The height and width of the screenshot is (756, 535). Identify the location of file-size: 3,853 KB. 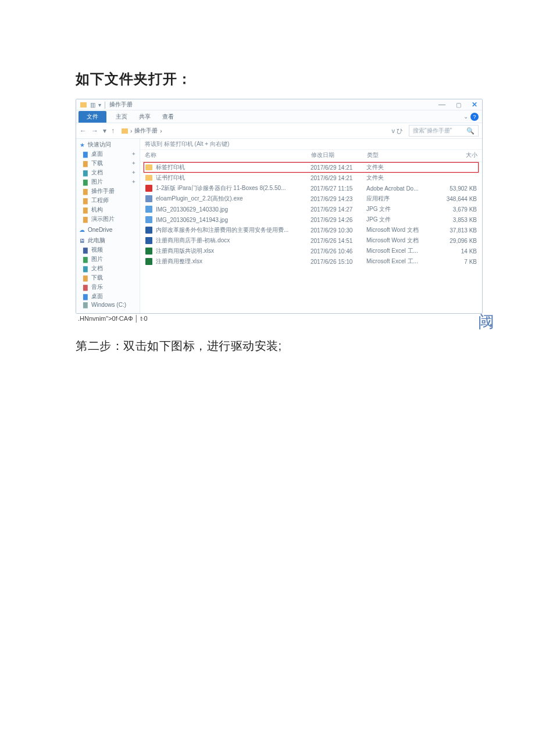
(456, 220).